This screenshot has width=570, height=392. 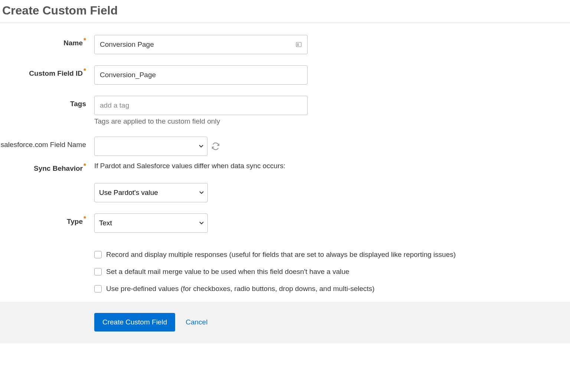 What do you see at coordinates (151, 193) in the screenshot?
I see `sync-behavior-select: Use Pardot's value` at bounding box center [151, 193].